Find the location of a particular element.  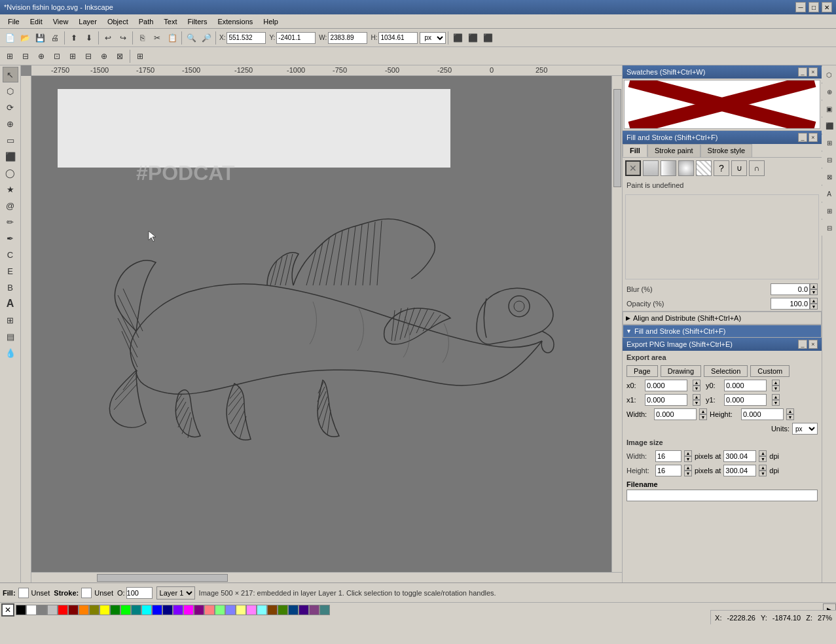

palette-x-btn: ✕ is located at coordinates (8, 610).